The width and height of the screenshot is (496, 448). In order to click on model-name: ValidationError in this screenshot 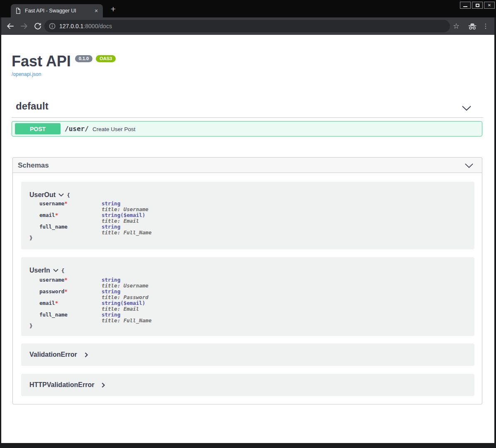, I will do `click(53, 355)`.